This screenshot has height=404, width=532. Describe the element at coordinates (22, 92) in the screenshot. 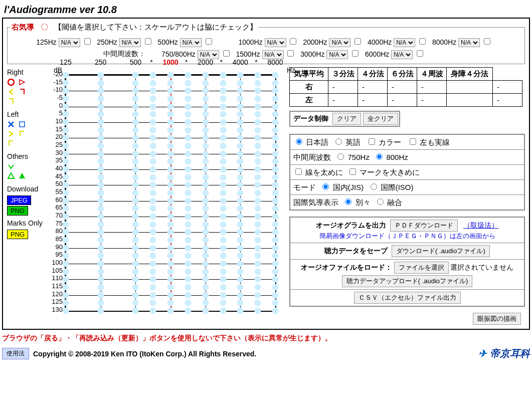

I see `right-bone-masked-icon` at that location.